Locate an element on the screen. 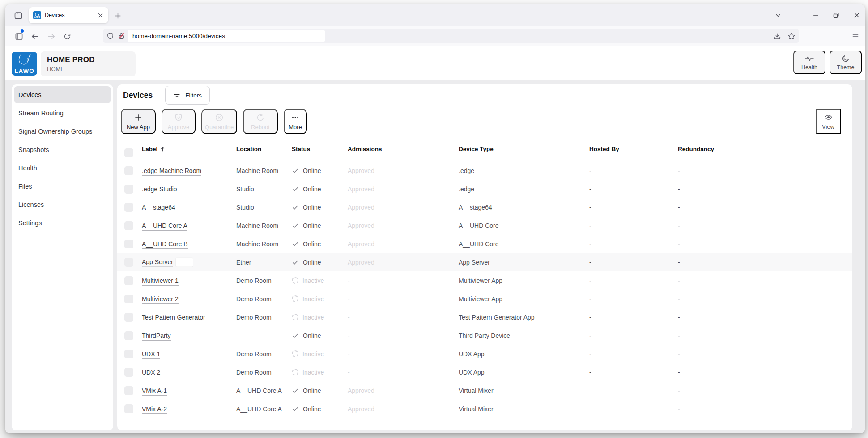 Image resolution: width=868 pixels, height=438 pixels. device-label-link: Test Pattern Generator is located at coordinates (174, 318).